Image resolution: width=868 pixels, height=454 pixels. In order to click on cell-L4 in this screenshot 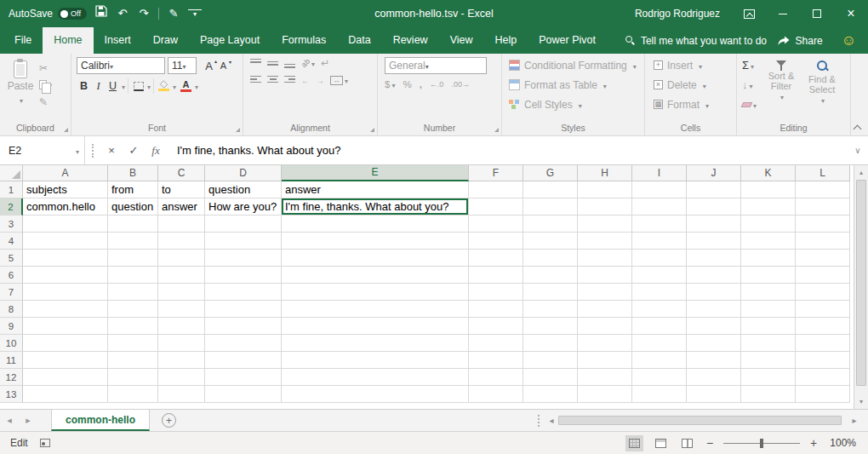, I will do `click(823, 241)`.